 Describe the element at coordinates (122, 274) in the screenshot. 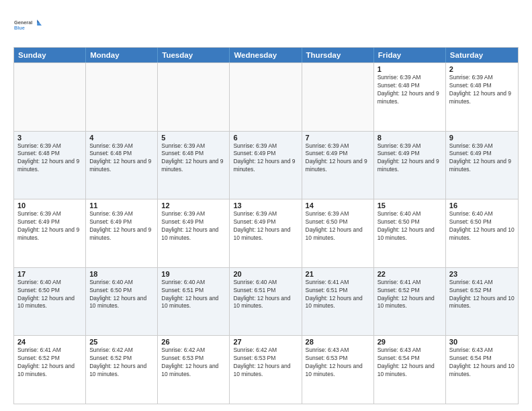

I see `day-number: 18` at that location.